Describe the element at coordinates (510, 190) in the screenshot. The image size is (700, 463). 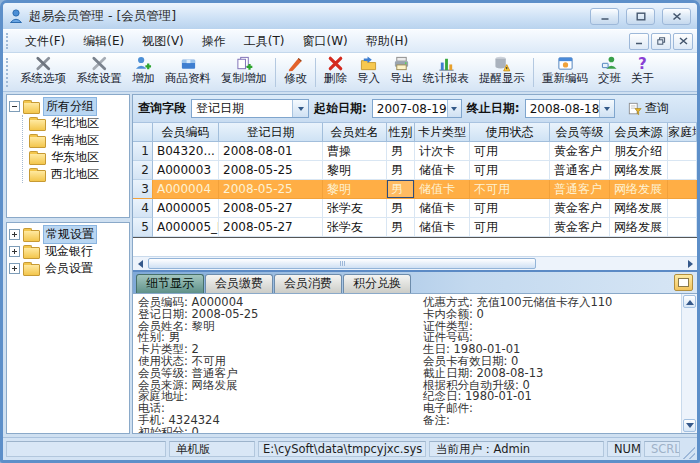
I see `table-cell: 不可用` at that location.